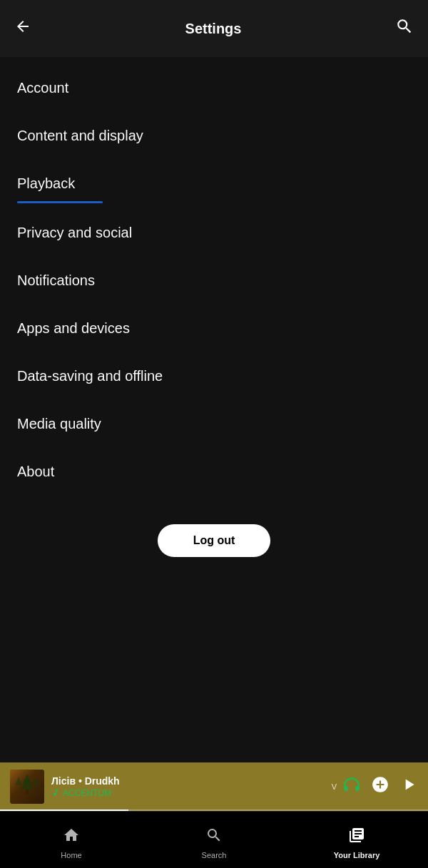 The height and width of the screenshot is (868, 428). Describe the element at coordinates (188, 781) in the screenshot. I see `now-playing-title: Лісів • Drudkh` at that location.